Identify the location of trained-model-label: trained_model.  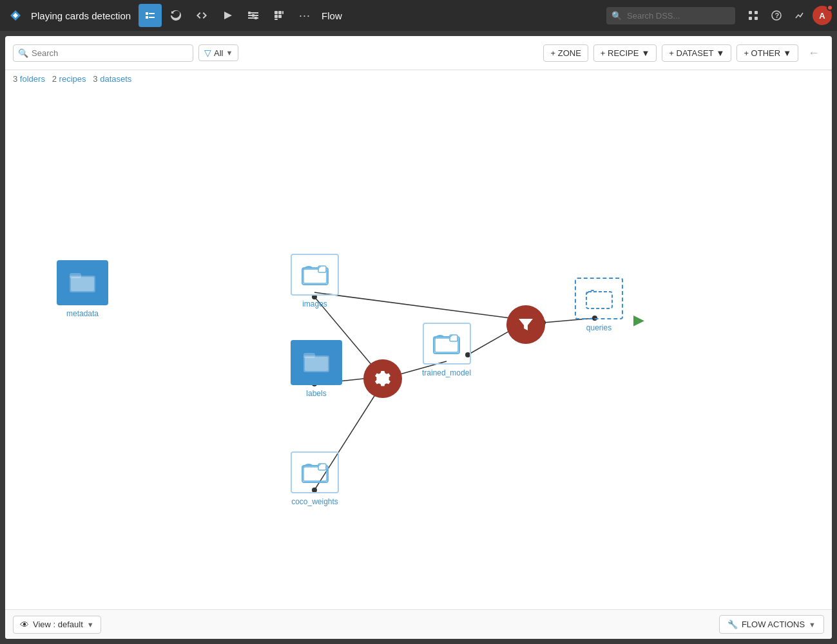
(447, 373).